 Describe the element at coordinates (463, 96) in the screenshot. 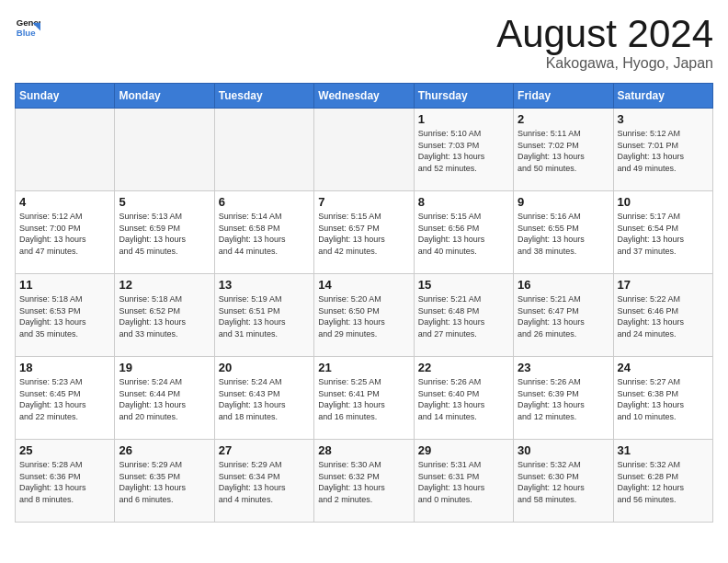

I see `weekday-header-thursday: Thursday` at that location.